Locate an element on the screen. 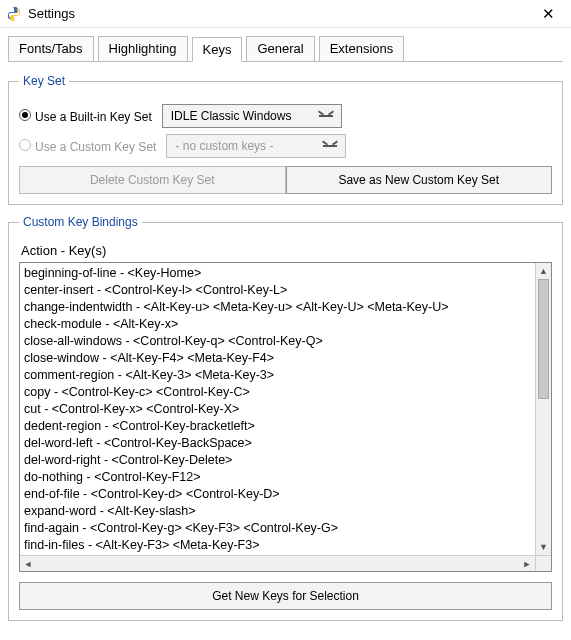 This screenshot has height=640, width=571. scroll-corner is located at coordinates (543, 563).